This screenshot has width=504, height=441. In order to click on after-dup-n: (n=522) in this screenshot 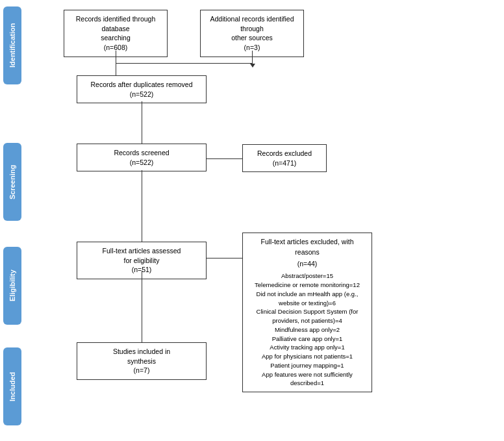, I will do `click(142, 94)`.